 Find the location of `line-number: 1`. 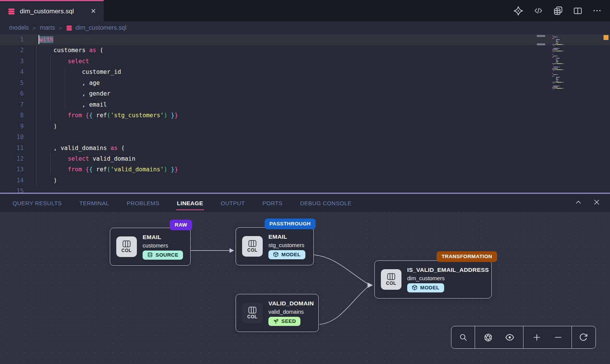

line-number: 1 is located at coordinates (12, 40).